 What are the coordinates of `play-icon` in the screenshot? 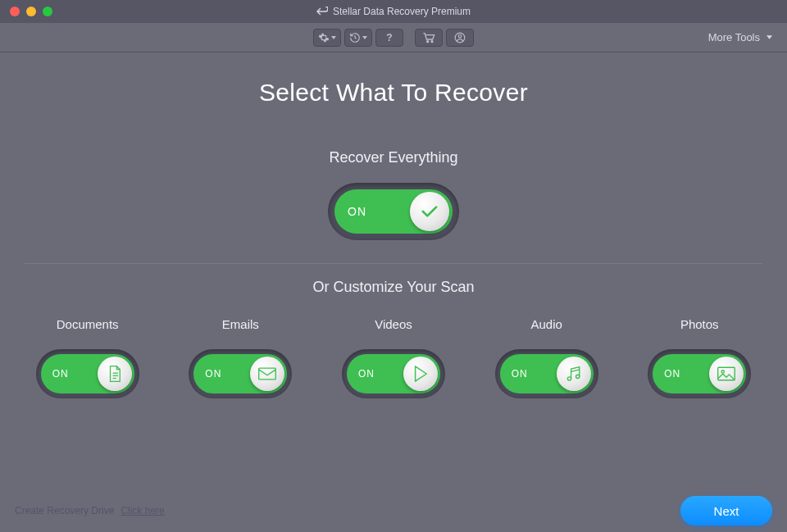 It's located at (421, 374).